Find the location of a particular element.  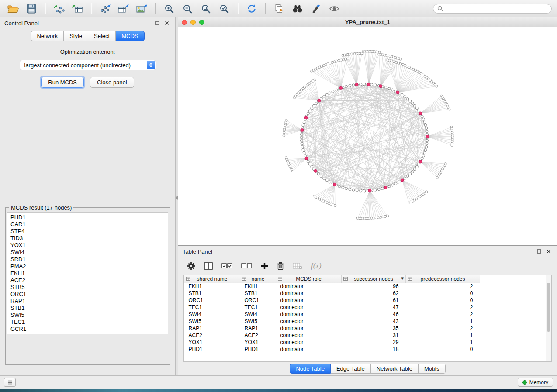

copy-share-button is located at coordinates (279, 9).